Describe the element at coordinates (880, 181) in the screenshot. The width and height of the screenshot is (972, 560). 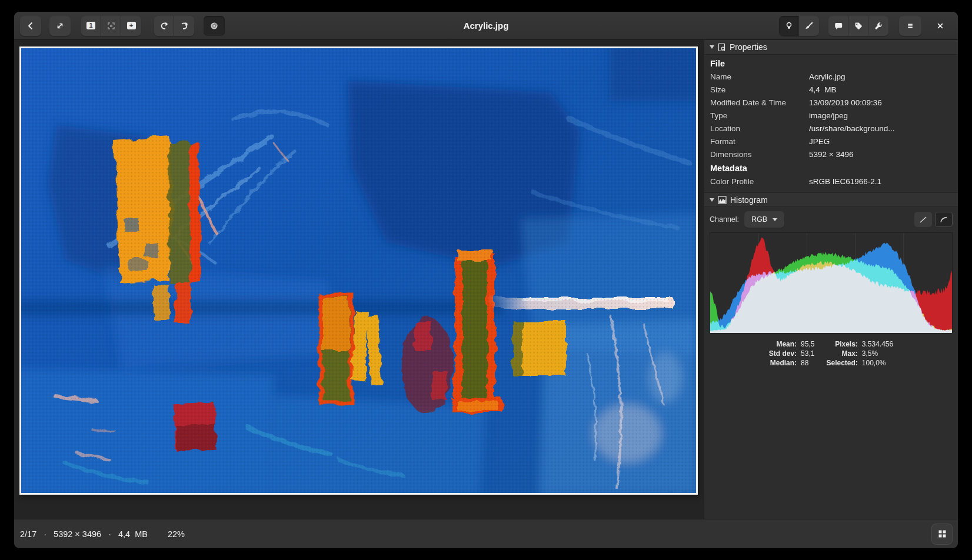
I see `property-value: sRGB IEC61966-2.1` at that location.